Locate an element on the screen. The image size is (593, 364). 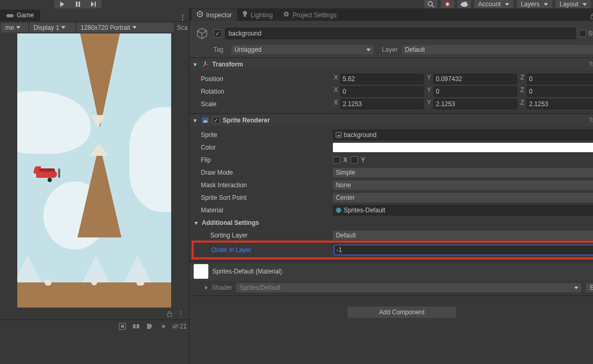
project-settings-tab: Project Settings is located at coordinates (310, 15).